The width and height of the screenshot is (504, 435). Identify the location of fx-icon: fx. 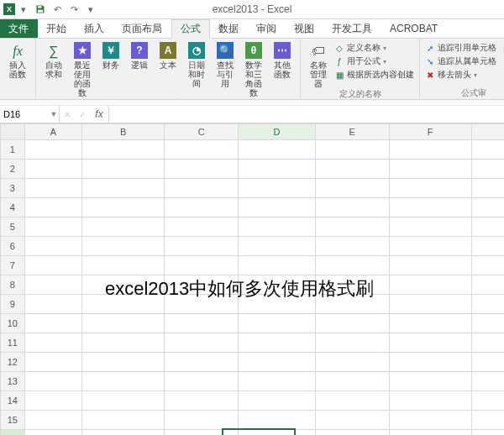
(99, 114).